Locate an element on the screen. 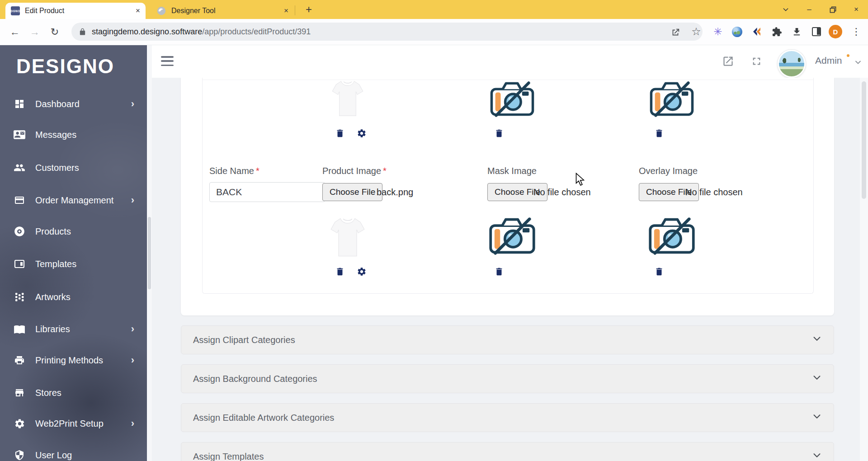  forward-icon: → is located at coordinates (35, 32).